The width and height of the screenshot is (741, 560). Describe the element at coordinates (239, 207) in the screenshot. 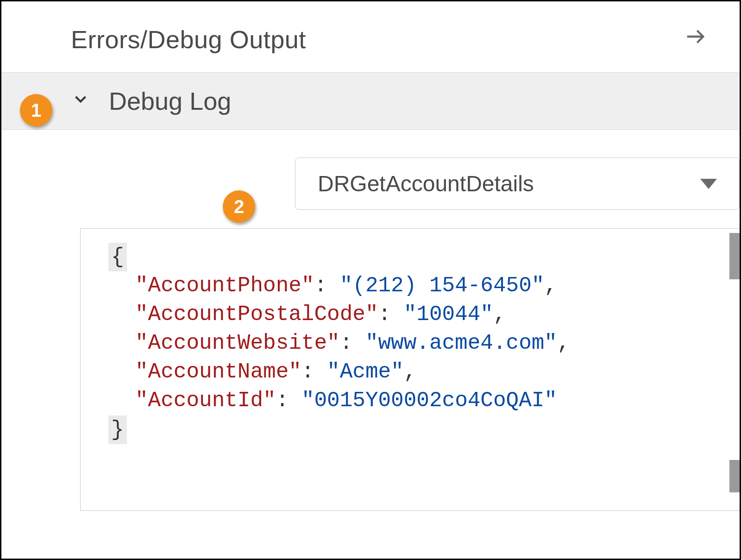

I see `callout-number: 2` at that location.